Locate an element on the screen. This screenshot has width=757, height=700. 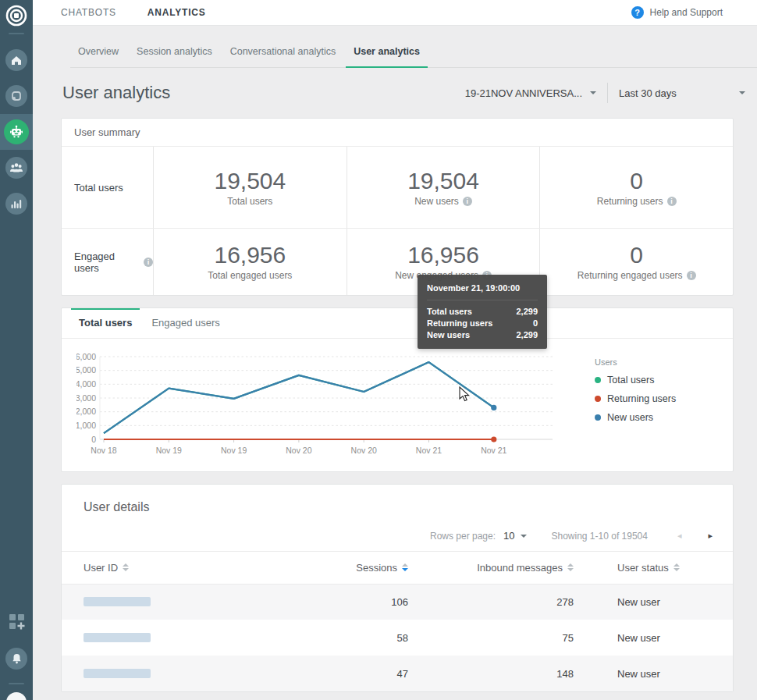
next-page-button: ▸ is located at coordinates (710, 535).